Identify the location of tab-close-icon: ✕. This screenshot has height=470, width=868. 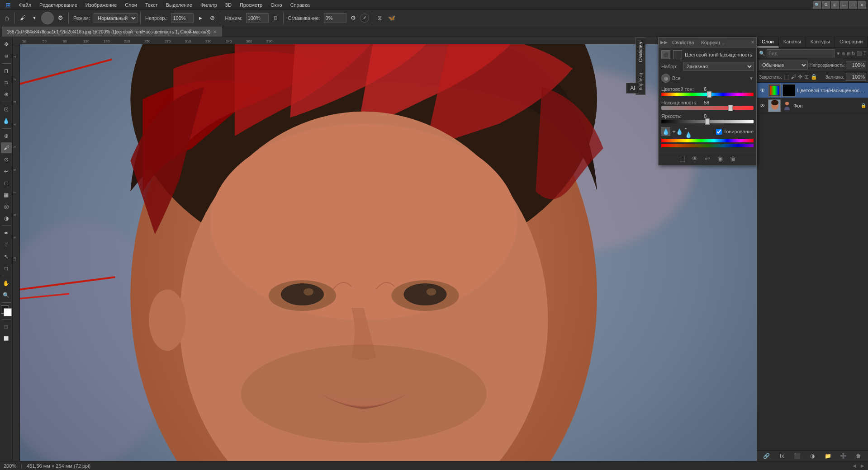
(215, 32).